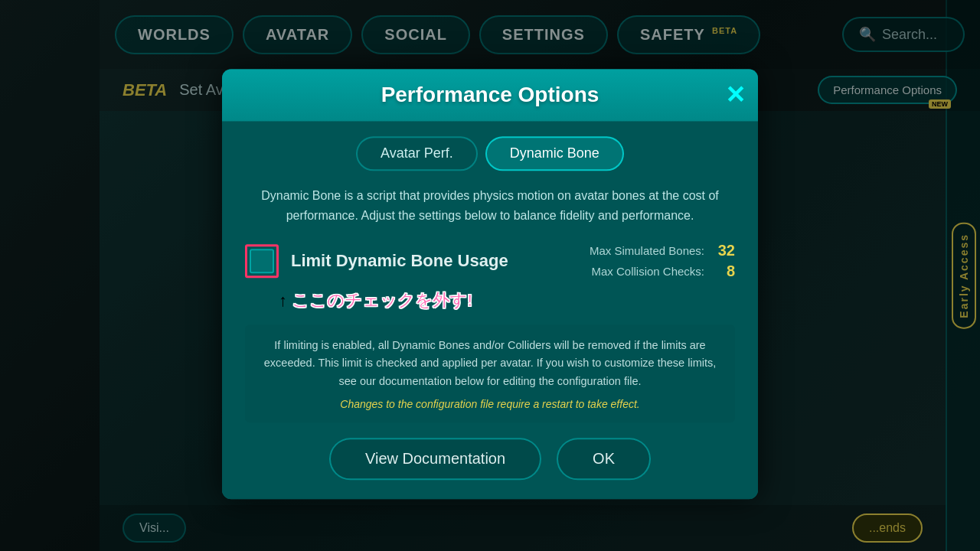 The image size is (980, 551). Describe the element at coordinates (400, 262) in the screenshot. I see `checkbox-label: Limit Dynamic Bone Usage` at that location.